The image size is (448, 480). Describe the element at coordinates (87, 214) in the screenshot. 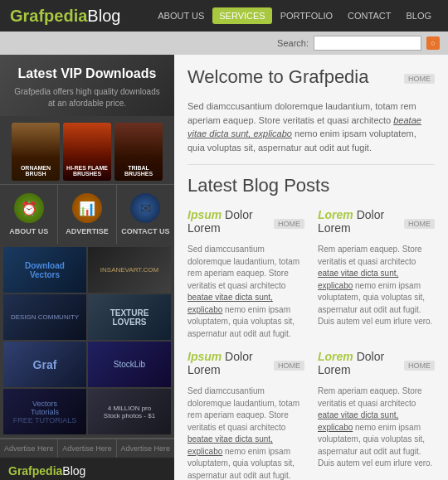

I see `sidebar-item-advertise: 📊 ADVERTISE` at that location.